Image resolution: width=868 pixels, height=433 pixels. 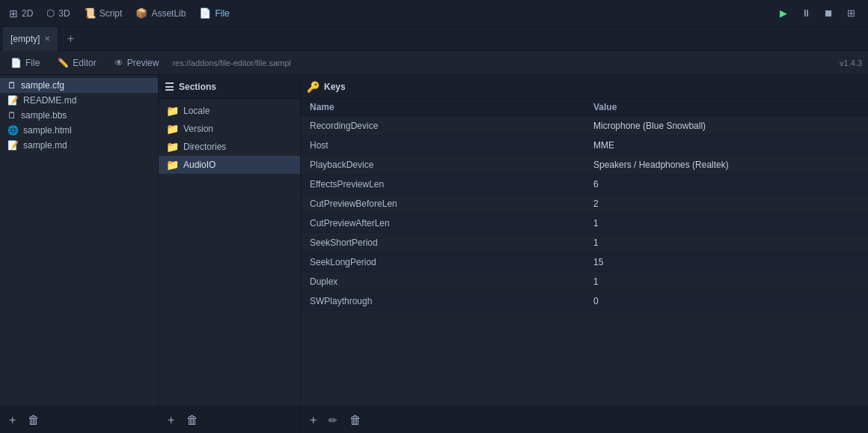 What do you see at coordinates (501, 63) in the screenshot?
I see `breadcrumb: res://addons/file-editor/file.sampl` at bounding box center [501, 63].